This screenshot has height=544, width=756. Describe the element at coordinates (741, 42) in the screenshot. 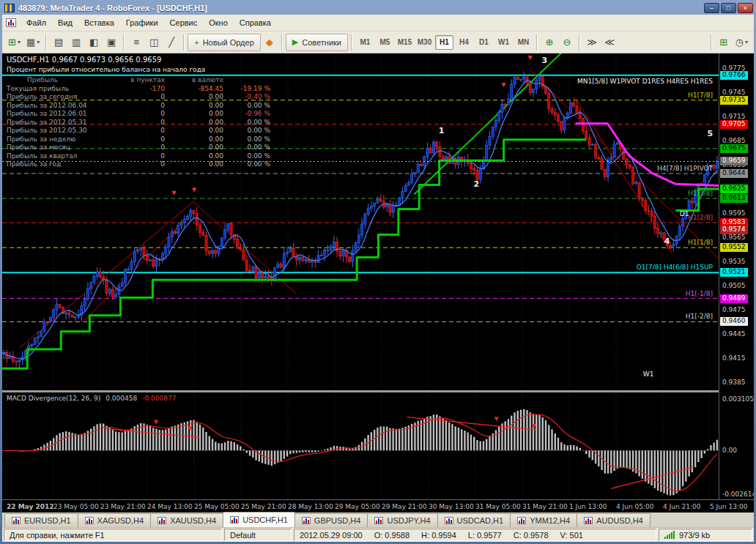

I see `clock-button: ◷▾` at that location.